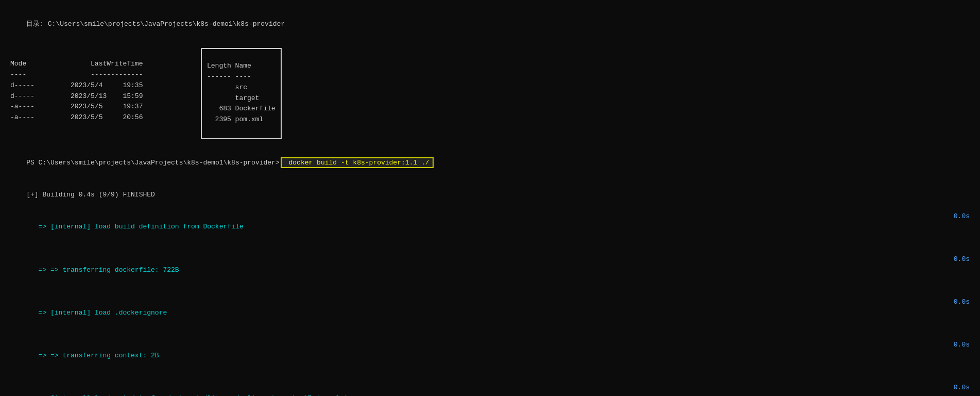 This screenshot has height=396, width=980. I want to click on col-mode: Mode LastWriteTime, so click(76, 64).